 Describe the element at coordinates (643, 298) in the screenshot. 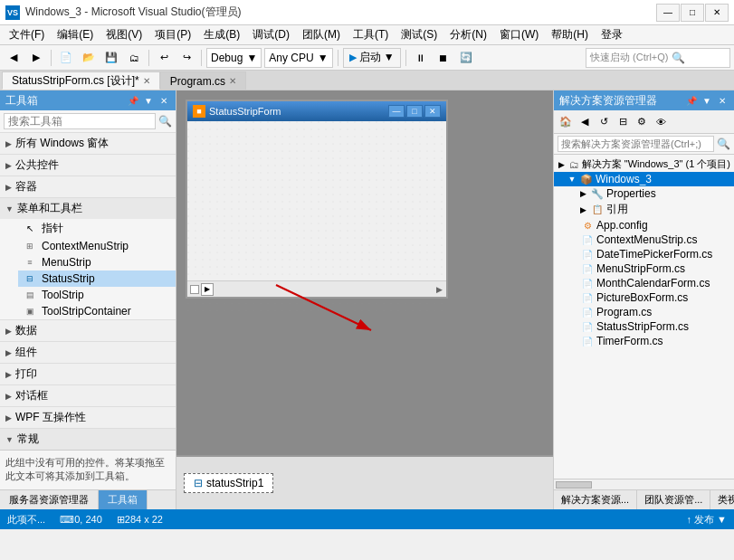

I see `tree-item-picturebox-cs-label: PictureBoxForm.cs` at that location.